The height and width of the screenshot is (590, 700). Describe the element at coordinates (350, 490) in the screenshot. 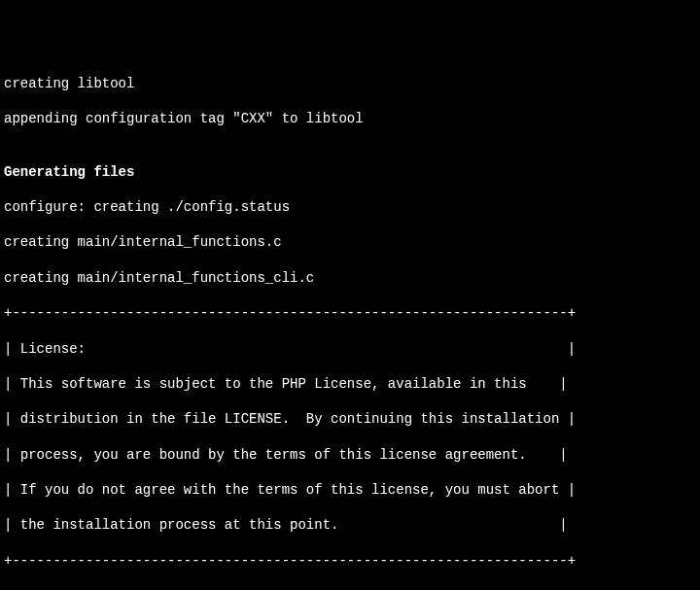

I see `license-box-line: | If you do not agree with the terms of …` at that location.